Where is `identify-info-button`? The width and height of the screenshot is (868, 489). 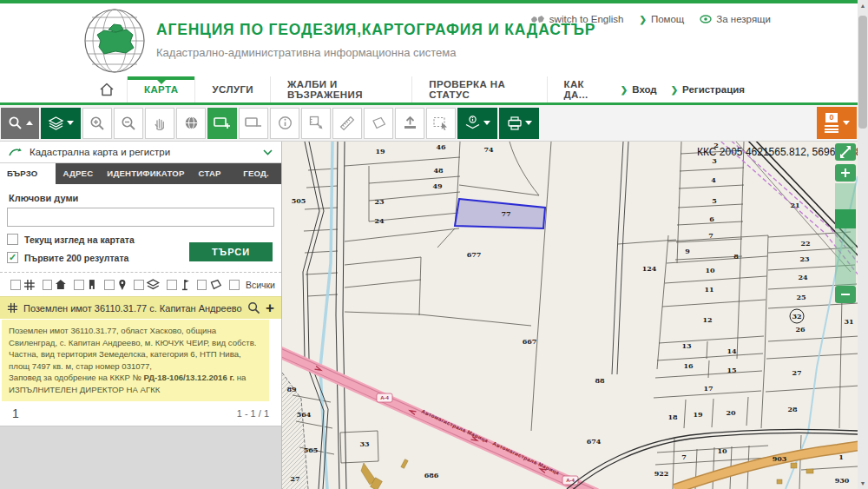
identify-info-button is located at coordinates (285, 123).